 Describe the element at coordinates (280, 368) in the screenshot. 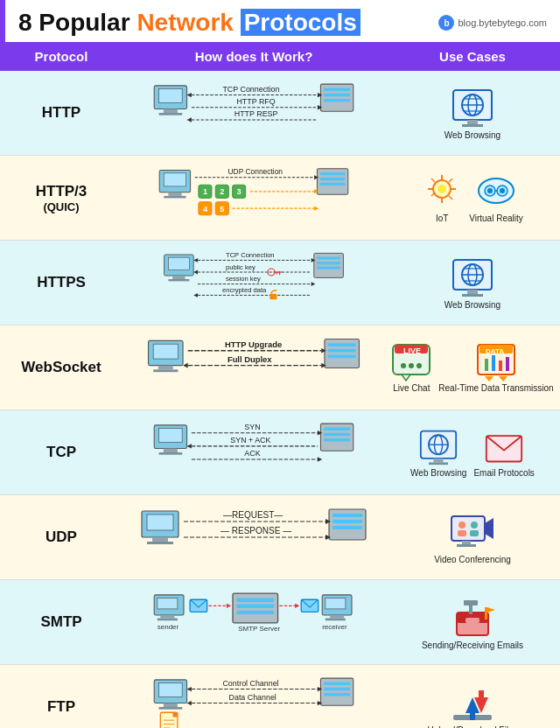

I see `row-websocket: WebSocket HTTP Upgrade` at that location.